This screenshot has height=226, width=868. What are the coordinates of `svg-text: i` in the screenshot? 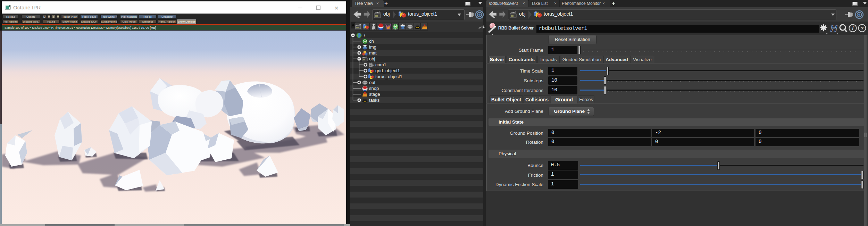 It's located at (853, 28).